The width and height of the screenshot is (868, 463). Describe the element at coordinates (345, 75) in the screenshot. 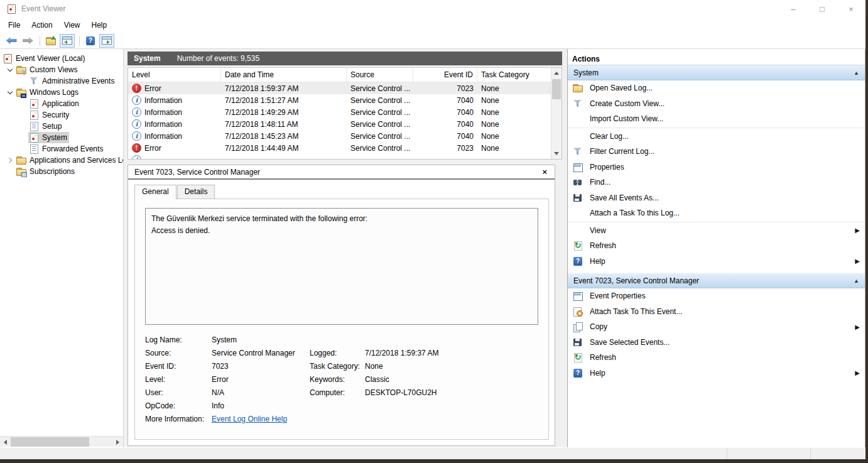

I see `table-header: Level Date and Time Source Event ID Task…` at that location.